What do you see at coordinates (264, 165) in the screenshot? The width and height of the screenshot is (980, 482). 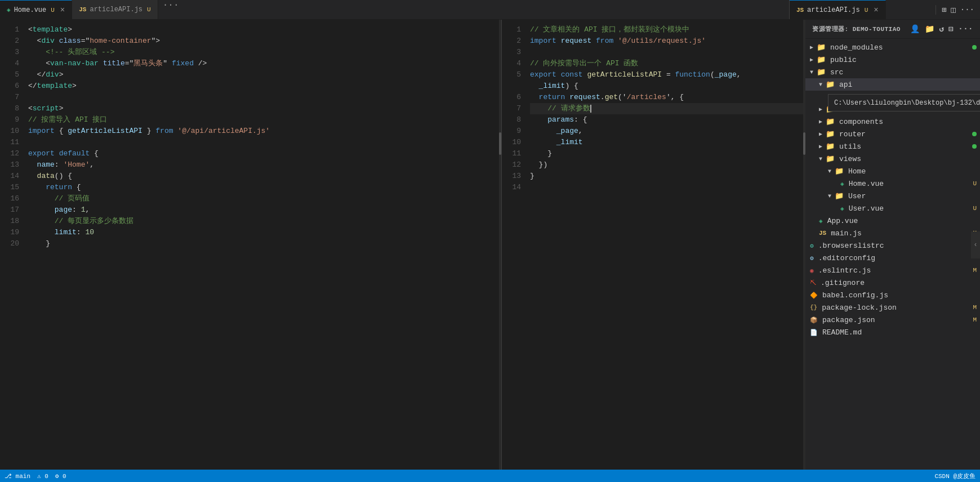 I see `code-line: name: 'Home',` at bounding box center [264, 165].